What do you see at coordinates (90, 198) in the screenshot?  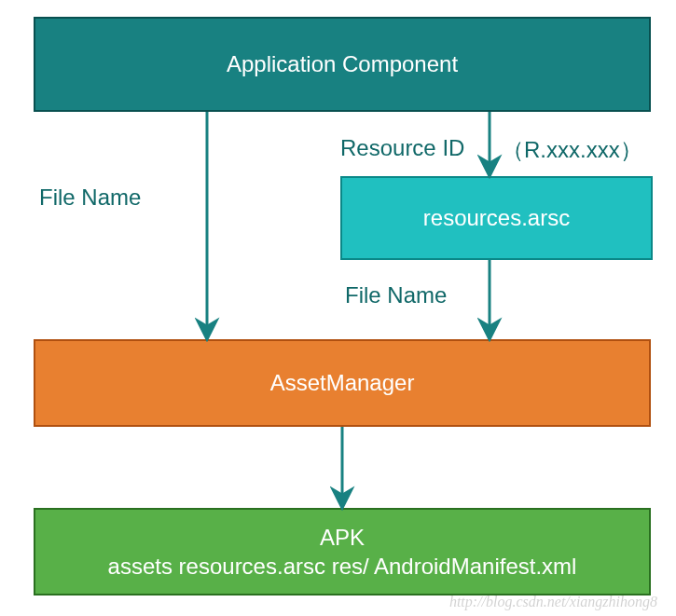 I see `file-name-left-label: File Name` at bounding box center [90, 198].